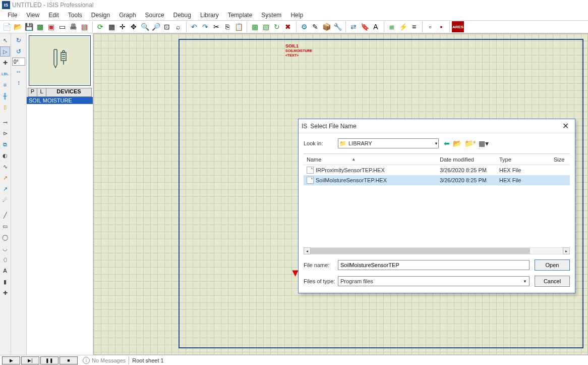 The width and height of the screenshot is (588, 365). I want to click on rotation-input, so click(19, 62).